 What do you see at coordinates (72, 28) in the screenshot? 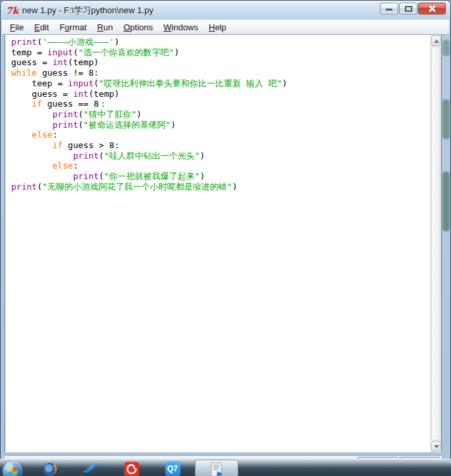
I see `menu-item-format: Format` at bounding box center [72, 28].